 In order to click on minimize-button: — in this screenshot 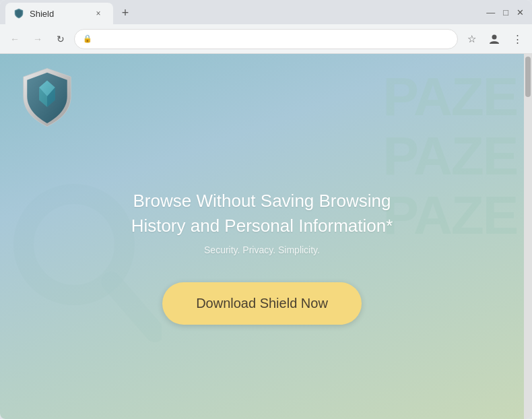, I will do `click(490, 12)`.